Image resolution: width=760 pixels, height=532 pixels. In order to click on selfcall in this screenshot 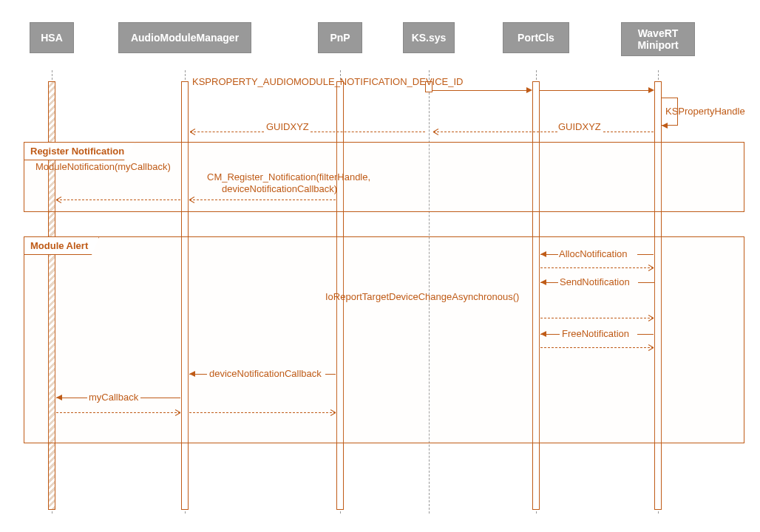, I will do `click(670, 112)`.